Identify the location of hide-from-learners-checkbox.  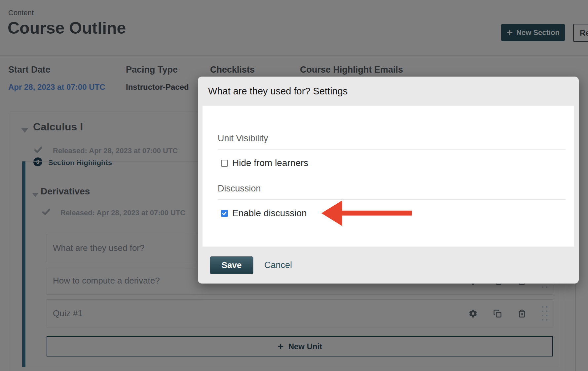
(225, 163).